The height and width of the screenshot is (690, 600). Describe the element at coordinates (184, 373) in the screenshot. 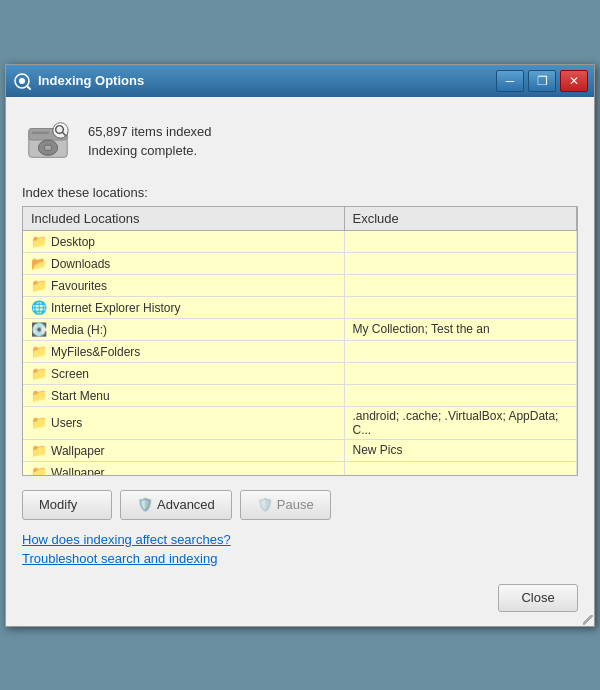

I see `location-cell: 📁Screen` at that location.